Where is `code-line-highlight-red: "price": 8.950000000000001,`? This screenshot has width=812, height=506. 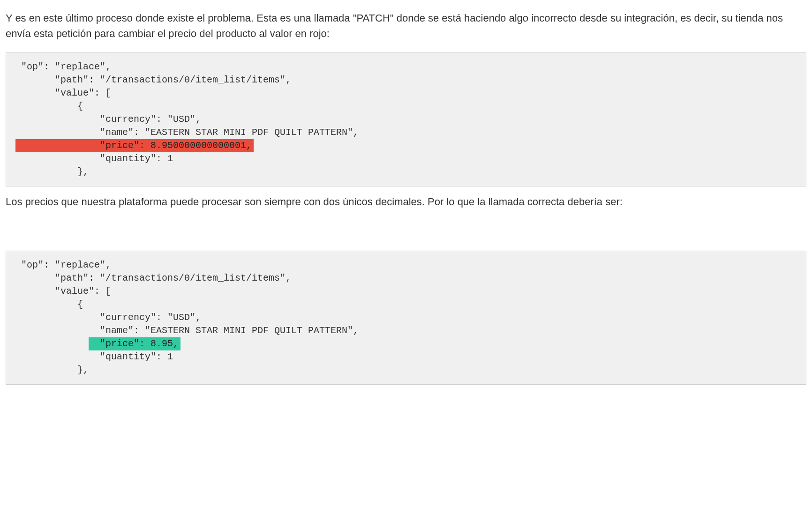 code-line-highlight-red: "price": 8.950000000000001, is located at coordinates (406, 146).